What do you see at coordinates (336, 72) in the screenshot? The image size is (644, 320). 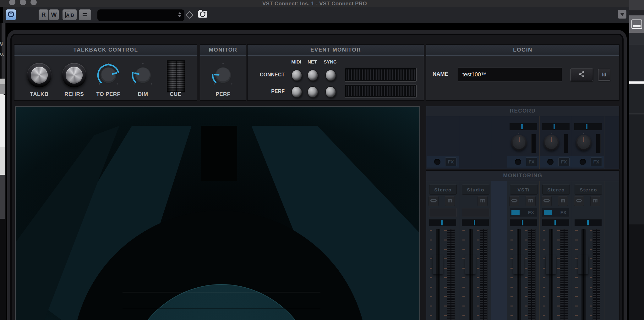 I see `event-monitor-section: EVENT MONITOR MIDI NET SYNC CONNECT PERF` at bounding box center [336, 72].